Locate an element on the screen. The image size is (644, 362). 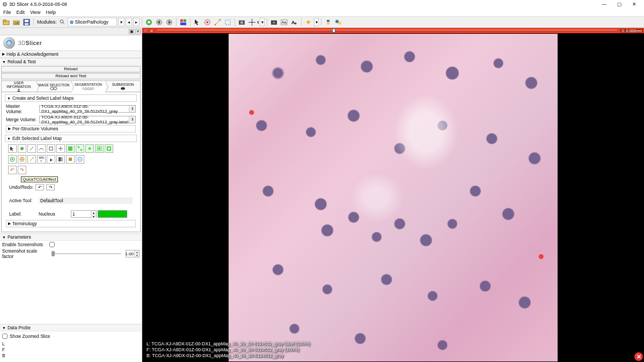
load-data-button is located at coordinates (6, 23).